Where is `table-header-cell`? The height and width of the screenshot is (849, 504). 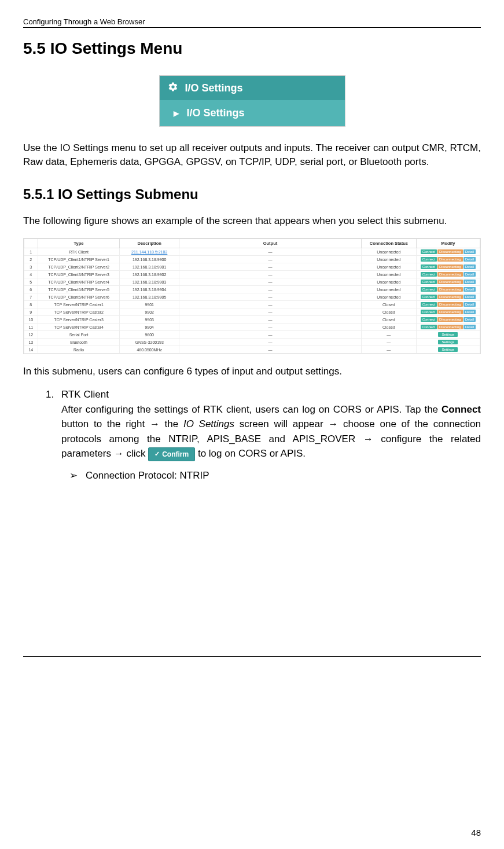 table-header-cell is located at coordinates (31, 244).